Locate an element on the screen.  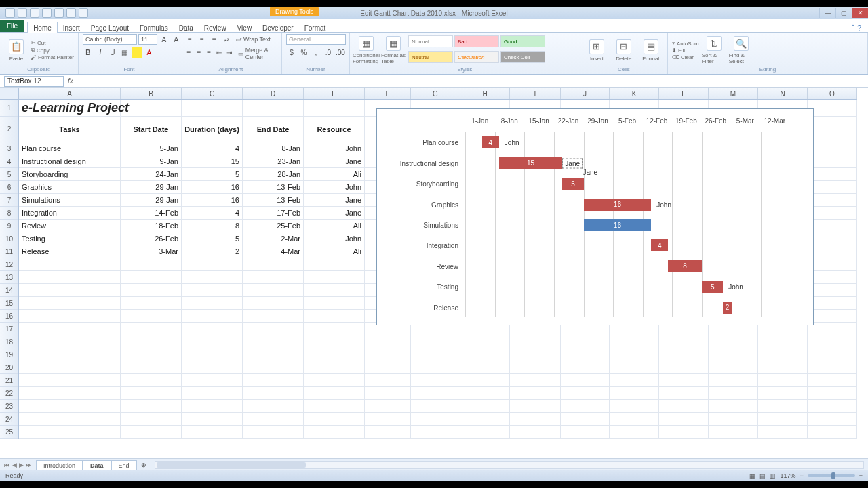
column-header: A is located at coordinates (70, 94).